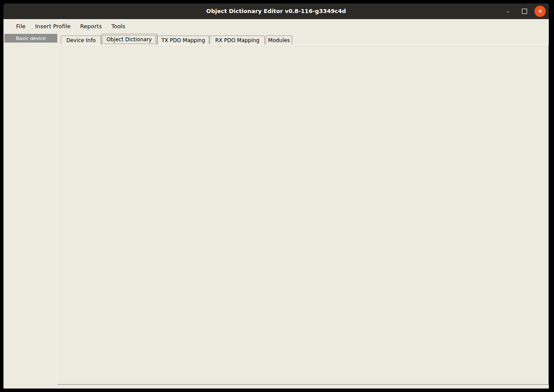 The image size is (554, 392). I want to click on tab-device-info: Device Info, so click(81, 40).